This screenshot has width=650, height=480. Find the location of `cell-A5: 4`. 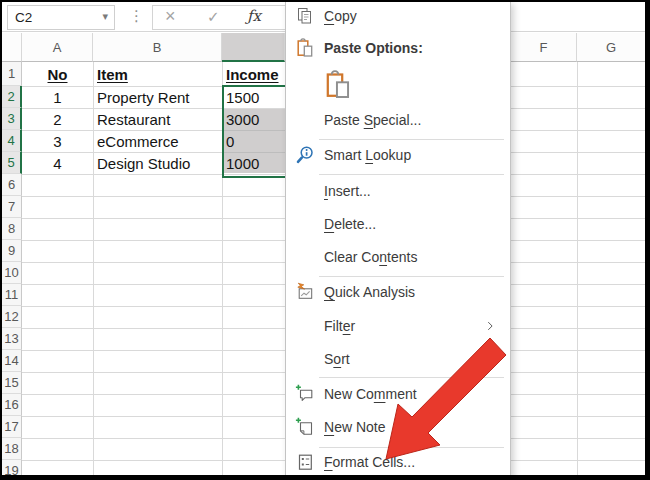

cell-A5: 4 is located at coordinates (58, 163).